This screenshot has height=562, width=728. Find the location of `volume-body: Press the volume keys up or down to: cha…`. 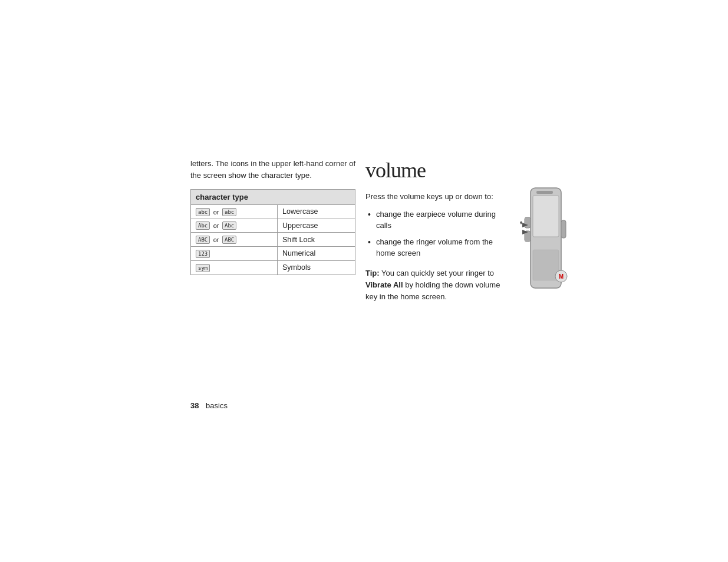

volume-body: Press the volume keys up or down to: cha… is located at coordinates (536, 247).